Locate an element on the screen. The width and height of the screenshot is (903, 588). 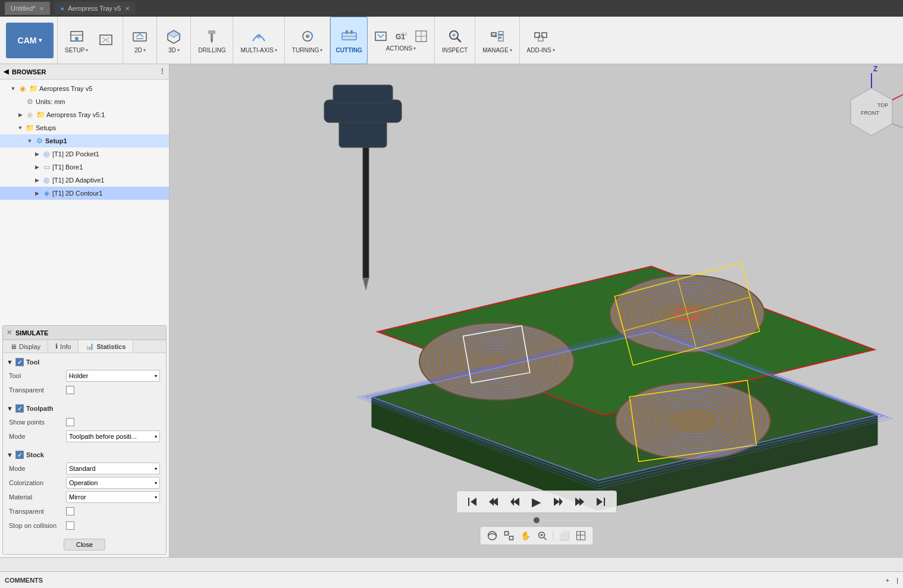
multiaxis-button: MULTI-AXIS ▾ is located at coordinates (258, 40).